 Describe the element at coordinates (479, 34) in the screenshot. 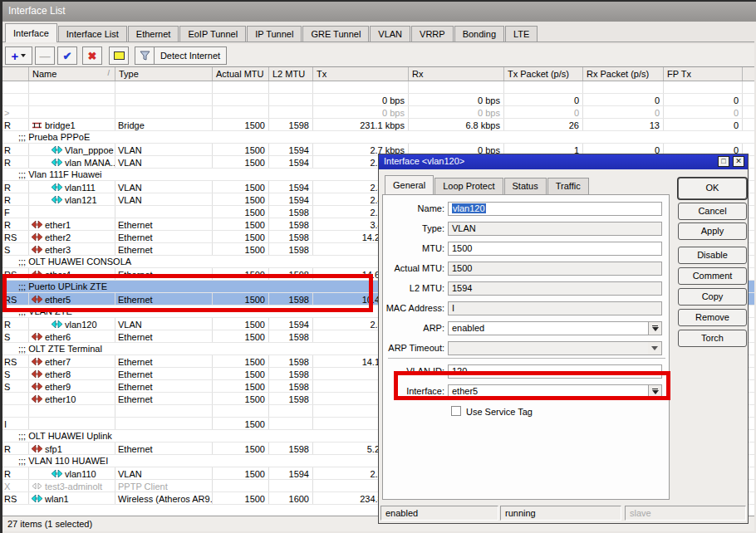

I see `tab-bonding: Bonding` at that location.